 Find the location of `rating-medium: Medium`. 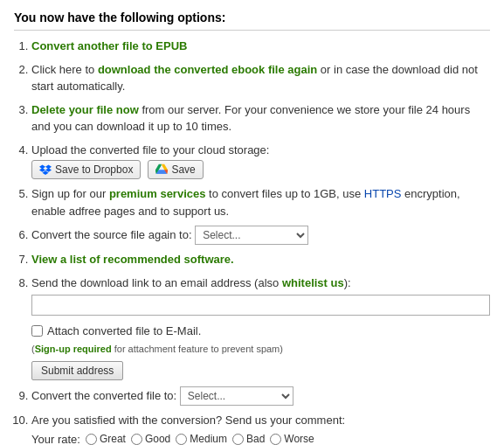

rating-medium: Medium is located at coordinates (201, 438).